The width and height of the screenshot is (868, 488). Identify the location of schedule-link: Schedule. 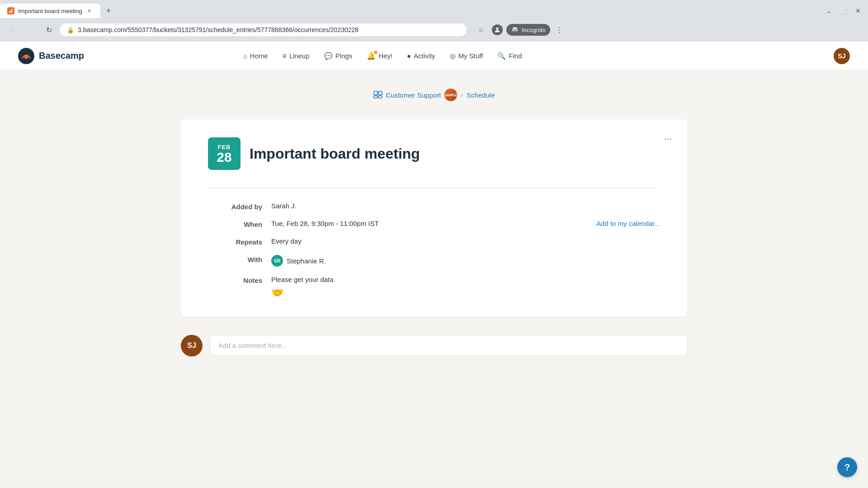
(481, 95).